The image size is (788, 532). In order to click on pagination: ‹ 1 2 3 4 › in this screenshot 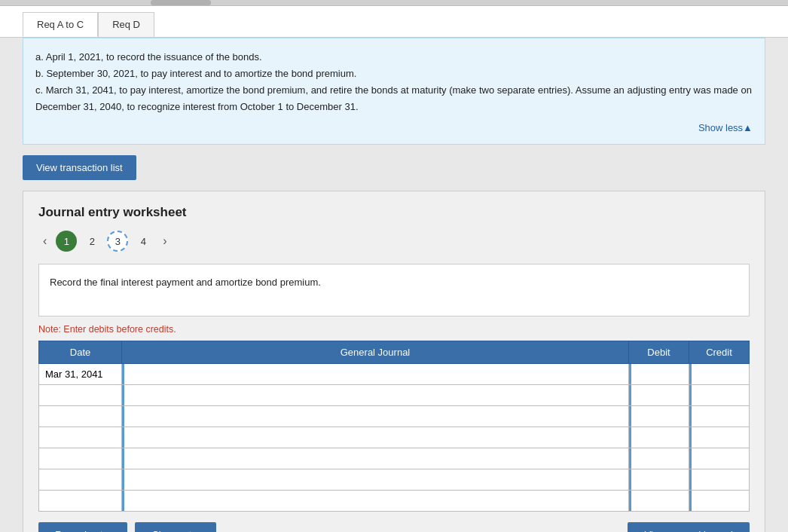, I will do `click(394, 241)`.